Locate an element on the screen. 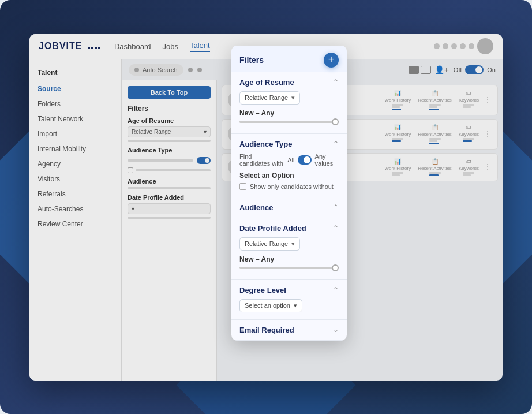 This screenshot has width=532, height=414. degree-level-header: Degree Level ⌃ is located at coordinates (289, 290).